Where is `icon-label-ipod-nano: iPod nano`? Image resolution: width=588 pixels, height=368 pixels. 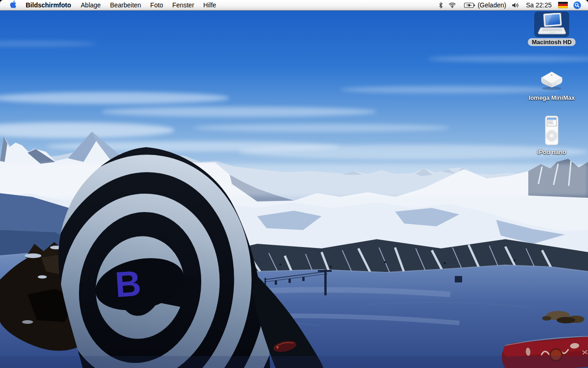
icon-label-ipod-nano: iPod nano is located at coordinates (552, 152).